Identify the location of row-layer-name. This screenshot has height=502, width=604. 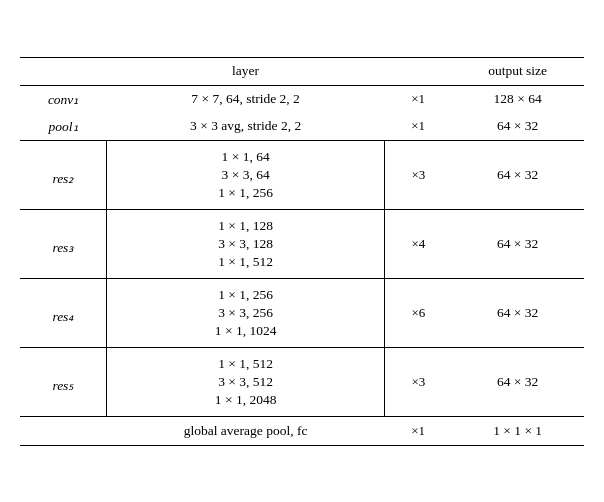
(63, 430).